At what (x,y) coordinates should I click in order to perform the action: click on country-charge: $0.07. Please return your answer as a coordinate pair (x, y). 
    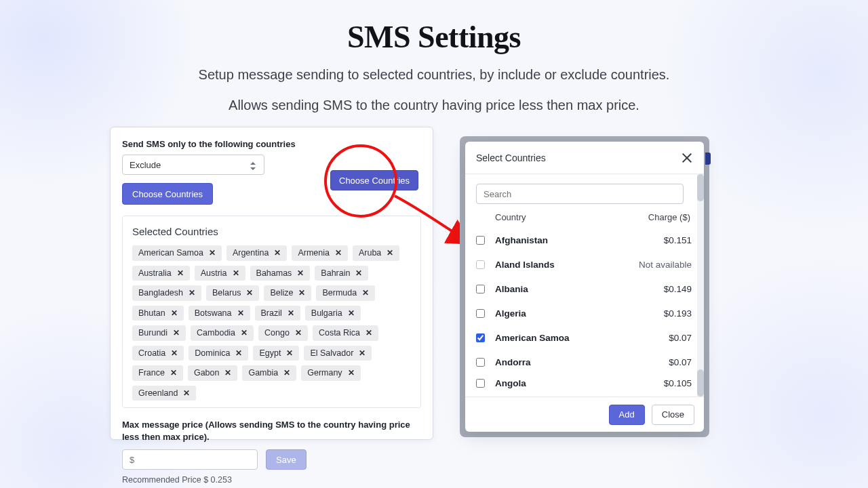
    Looking at the image, I should click on (661, 338).